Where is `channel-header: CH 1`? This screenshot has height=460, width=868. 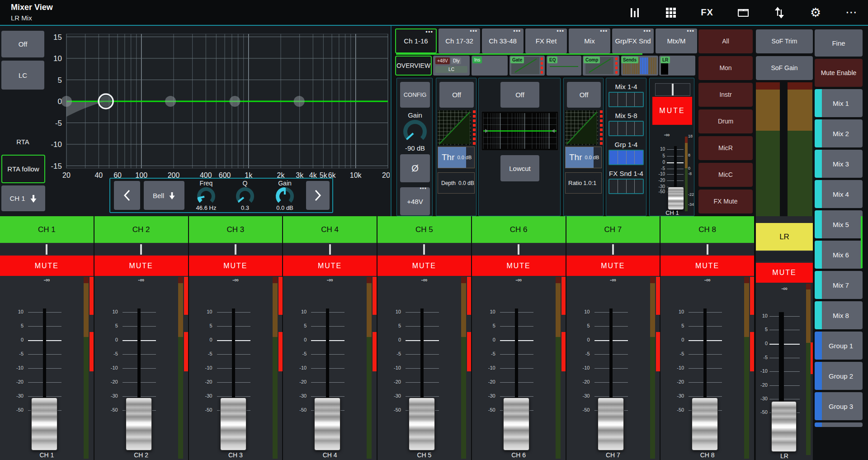
channel-header: CH 1 is located at coordinates (47, 230).